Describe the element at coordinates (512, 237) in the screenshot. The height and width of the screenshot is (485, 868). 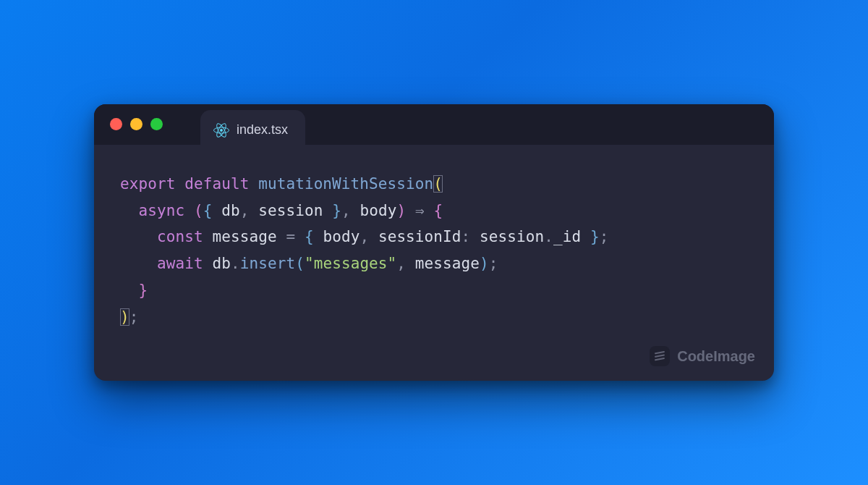
I see `ref-session: session` at that location.